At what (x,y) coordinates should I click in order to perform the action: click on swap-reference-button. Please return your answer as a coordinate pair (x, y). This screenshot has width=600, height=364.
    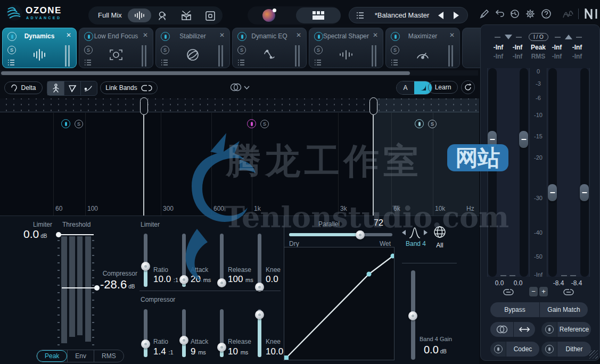
    Looking at the image, I should click on (524, 329).